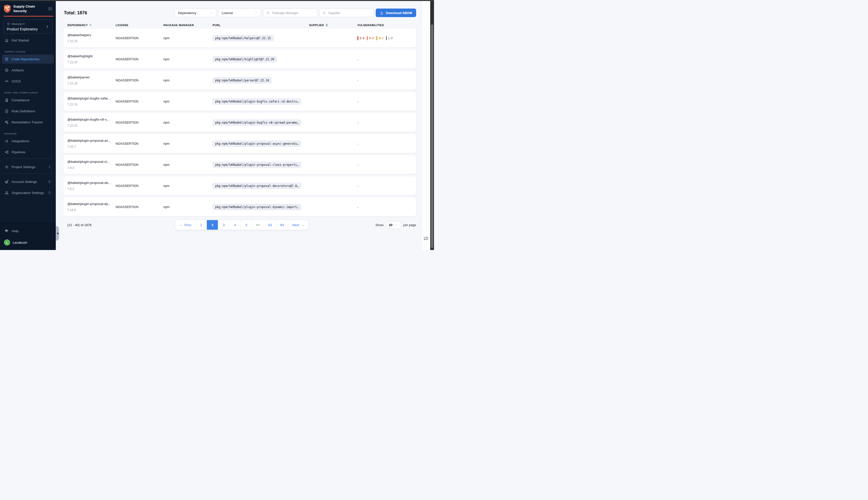  Describe the element at coordinates (196, 13) in the screenshot. I see `dependency-filter-select: Dependency` at that location.